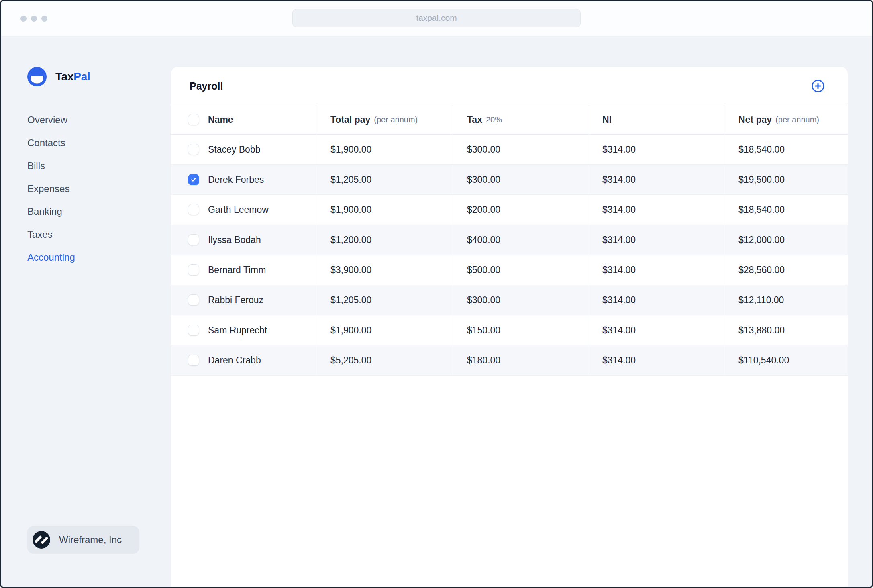  What do you see at coordinates (41, 540) in the screenshot?
I see `wireframe-logo-icon` at bounding box center [41, 540].